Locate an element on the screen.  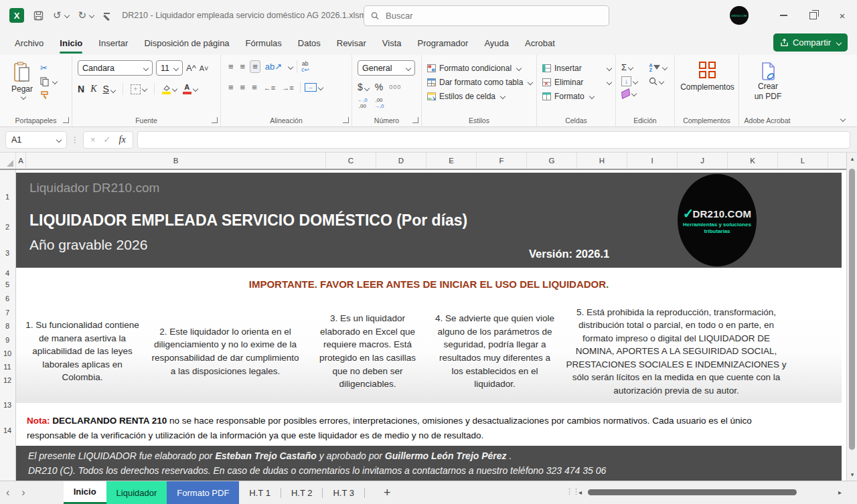
wrap-text-button: ab c↩ is located at coordinates (305, 67).